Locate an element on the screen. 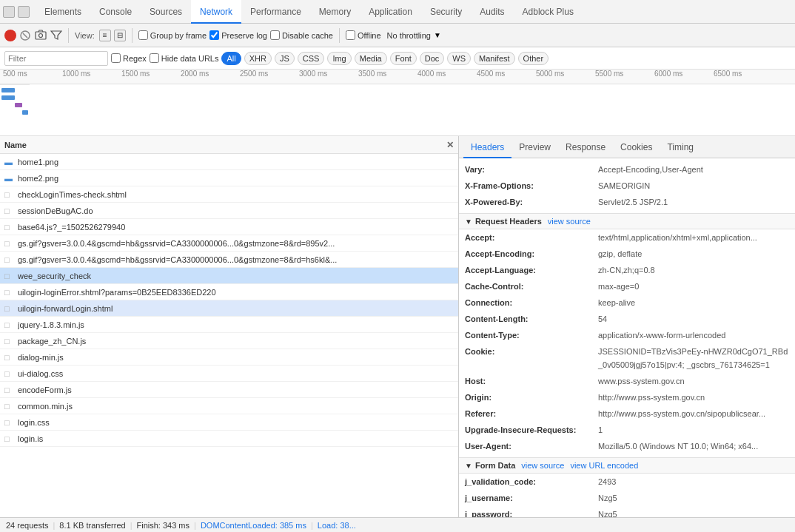 Image resolution: width=795 pixels, height=532 pixels. filter-type-xhr: XHR is located at coordinates (258, 58).